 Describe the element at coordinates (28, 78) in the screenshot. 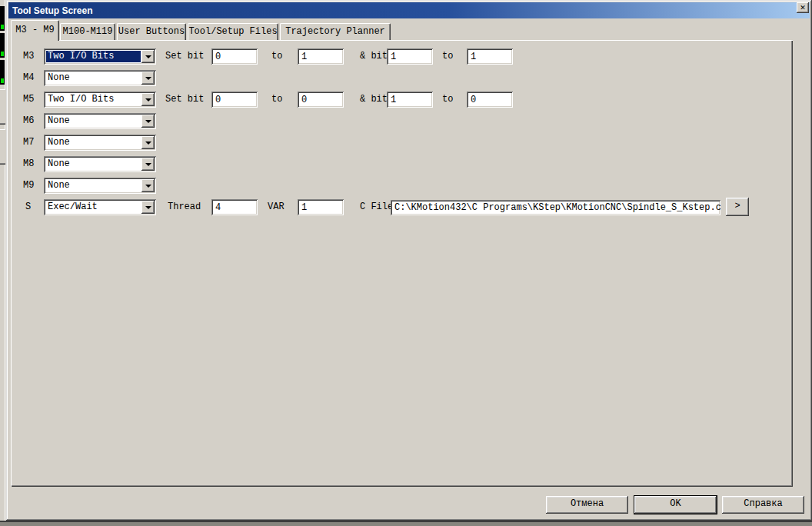

I see `m4-label: M4` at that location.